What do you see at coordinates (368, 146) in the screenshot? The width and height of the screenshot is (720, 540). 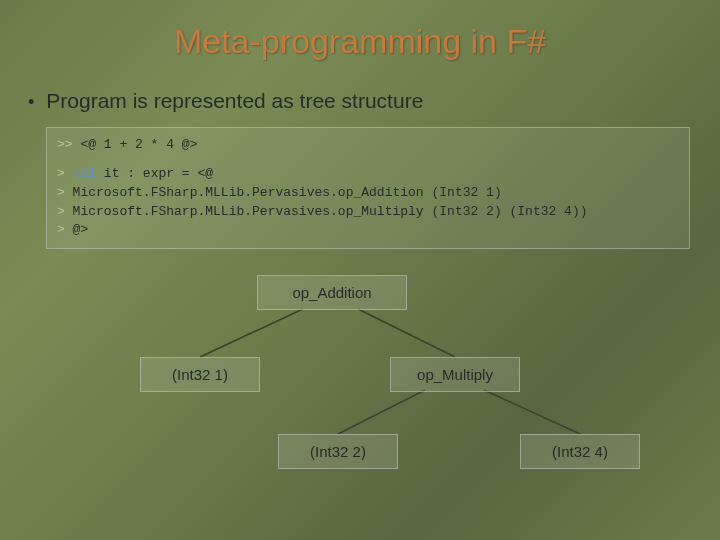 I see `code-line: >> <@ 1 + 2 * 4 @>` at bounding box center [368, 146].